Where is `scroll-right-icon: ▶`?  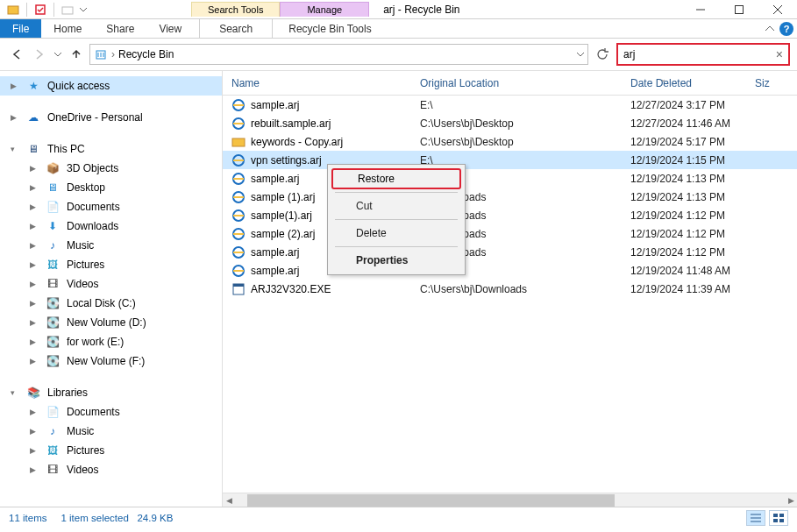 scroll-right-icon: ▶ is located at coordinates (791, 500).